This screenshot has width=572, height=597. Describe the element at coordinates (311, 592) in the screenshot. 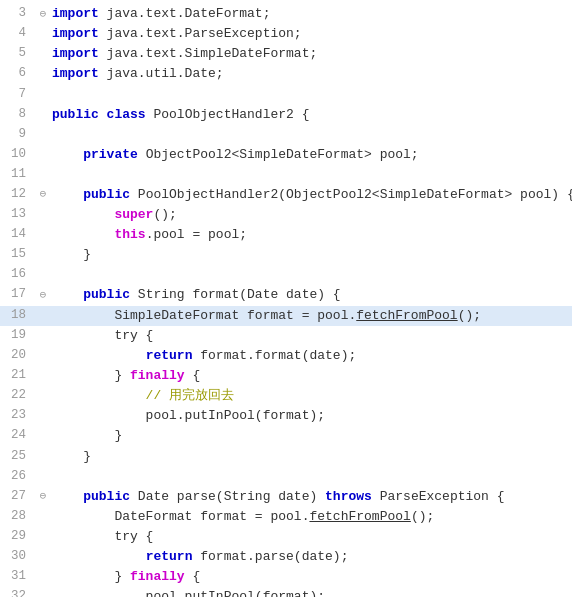

I see `line-content: pool.putInPool(format);` at that location.